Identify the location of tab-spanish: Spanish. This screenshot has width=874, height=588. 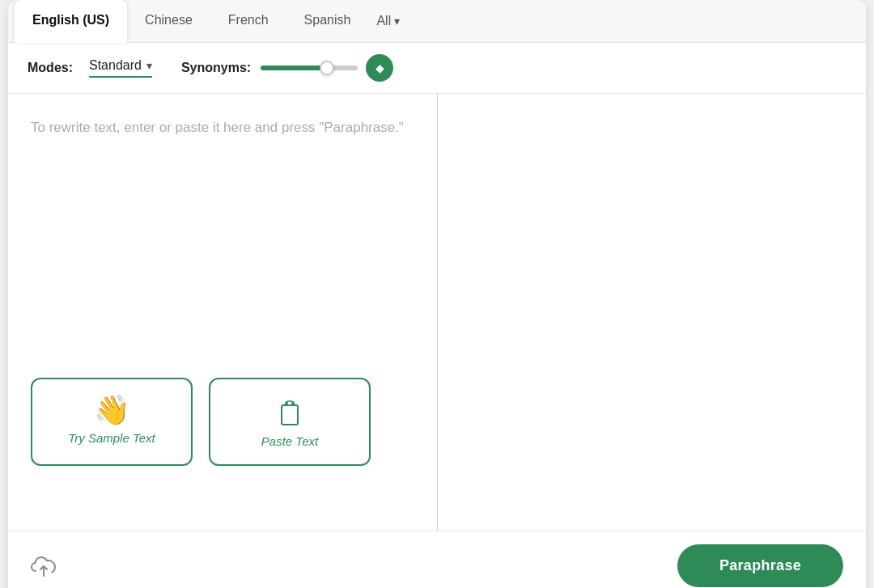
(328, 21).